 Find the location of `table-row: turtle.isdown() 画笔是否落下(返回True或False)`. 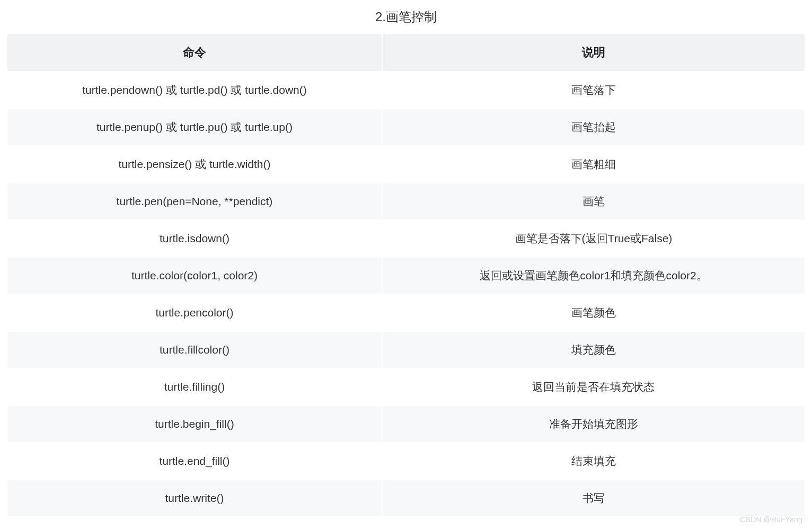

table-row: turtle.isdown() 画笔是否落下(返回True或False) is located at coordinates (406, 239).